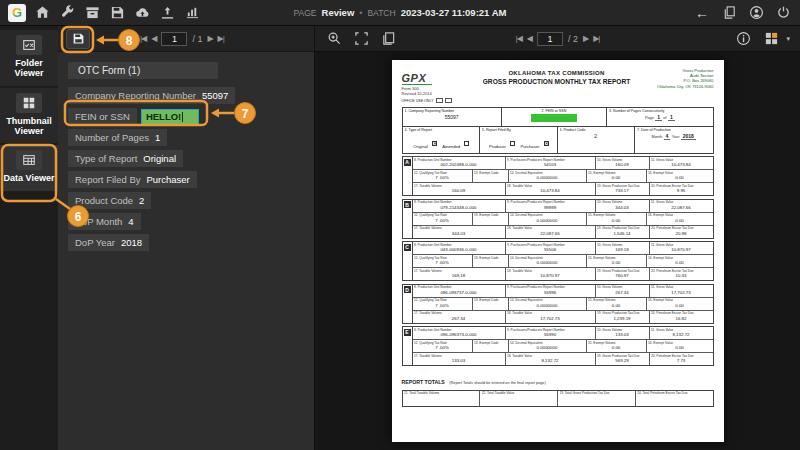 This screenshot has height=450, width=800. Describe the element at coordinates (788, 39) in the screenshot. I see `chevron-down-icon: ▾` at that location.